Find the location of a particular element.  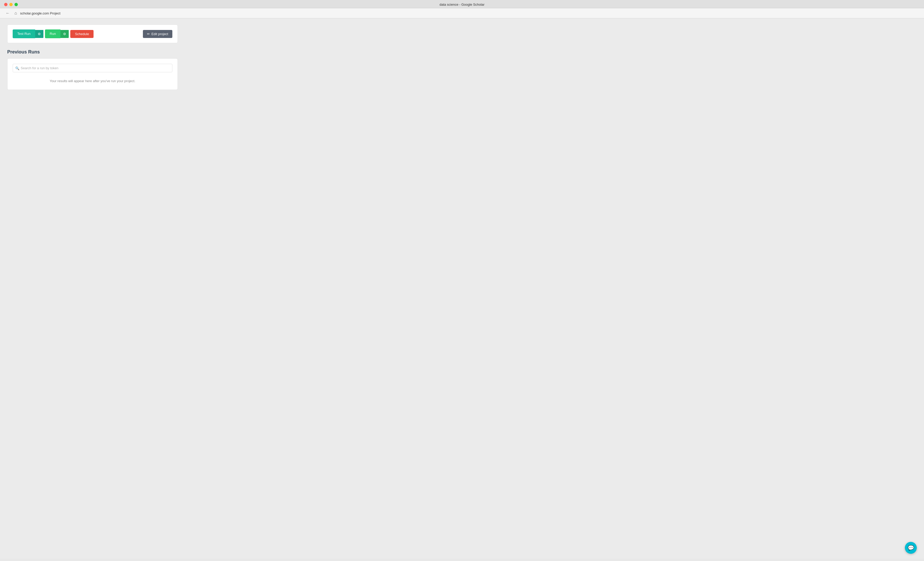

window-chrome: data science - Google Scholar is located at coordinates (462, 4).